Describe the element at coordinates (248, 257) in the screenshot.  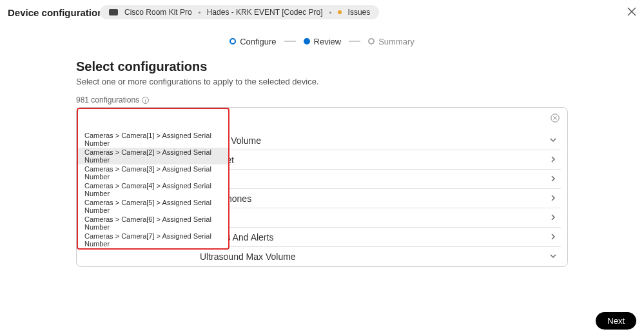
I see `accordion-label: Ultrasound Max Volume` at that location.